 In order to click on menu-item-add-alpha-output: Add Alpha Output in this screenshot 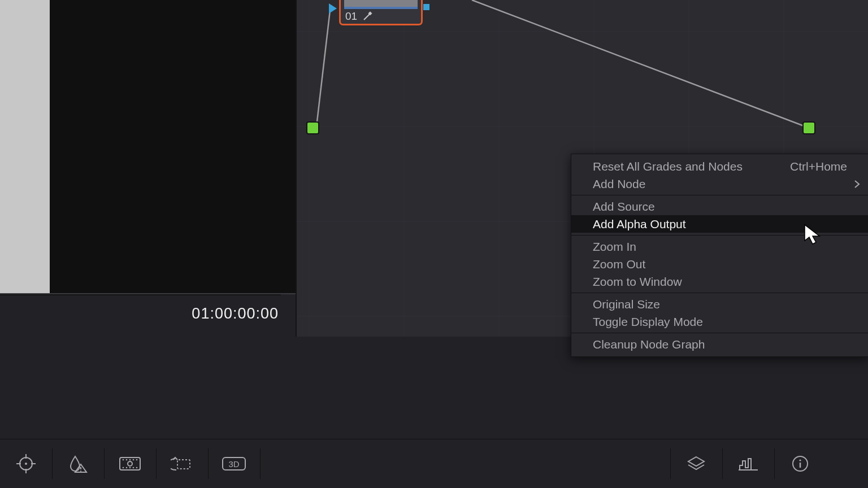, I will do `click(720, 224)`.